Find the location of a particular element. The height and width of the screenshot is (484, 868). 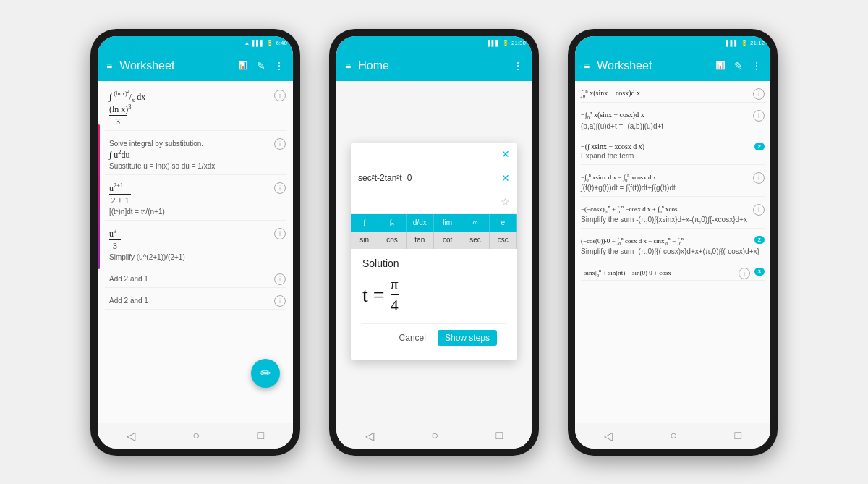

square-btn-1: □ is located at coordinates (261, 436).